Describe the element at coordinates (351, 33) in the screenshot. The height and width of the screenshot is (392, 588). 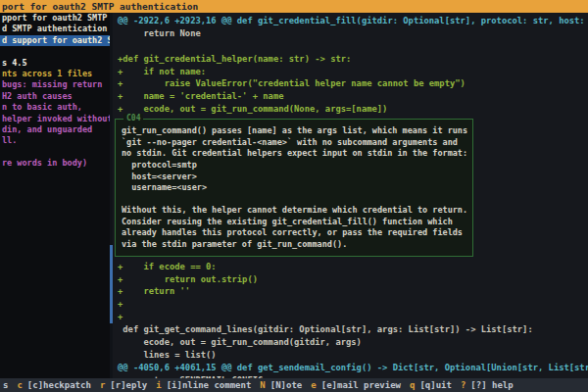
I see `diff-context-line: return None` at that location.